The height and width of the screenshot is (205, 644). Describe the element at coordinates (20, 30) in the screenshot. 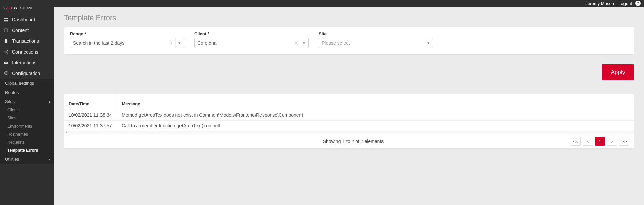

I see `nav-label: Content` at that location.